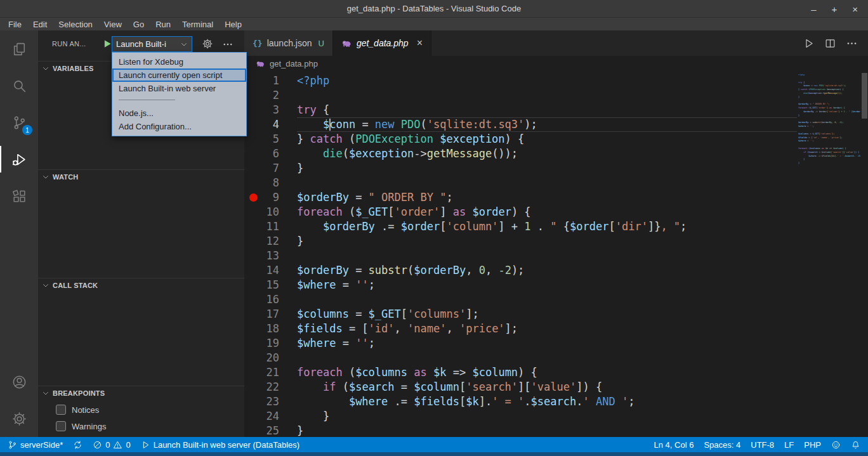 The width and height of the screenshot is (868, 456). Describe the element at coordinates (75, 24) in the screenshot. I see `menu-selection: Selection` at that location.